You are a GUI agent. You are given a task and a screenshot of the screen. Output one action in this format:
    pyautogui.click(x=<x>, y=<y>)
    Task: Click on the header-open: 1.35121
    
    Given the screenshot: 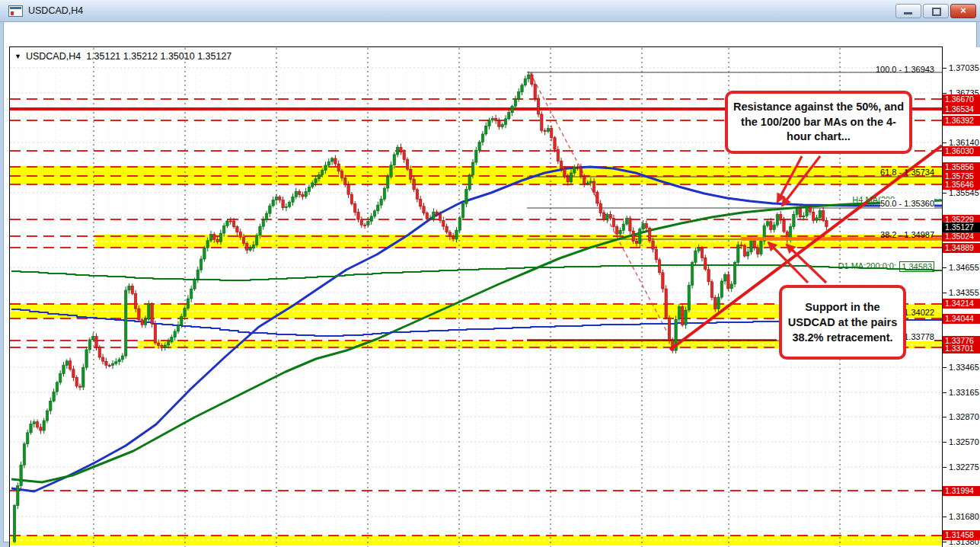 What is the action you would take?
    pyautogui.click(x=104, y=56)
    